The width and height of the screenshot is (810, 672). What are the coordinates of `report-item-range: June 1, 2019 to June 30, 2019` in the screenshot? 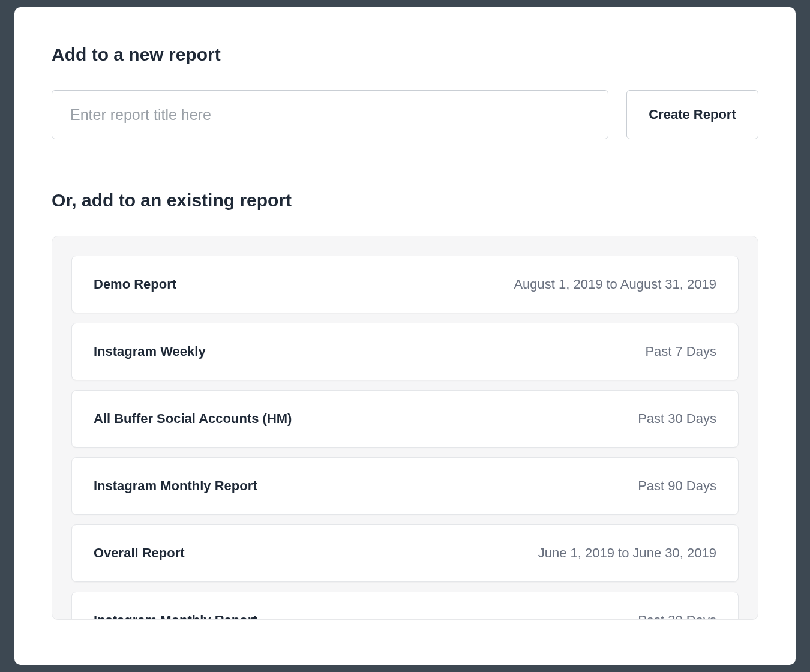 It's located at (628, 553).